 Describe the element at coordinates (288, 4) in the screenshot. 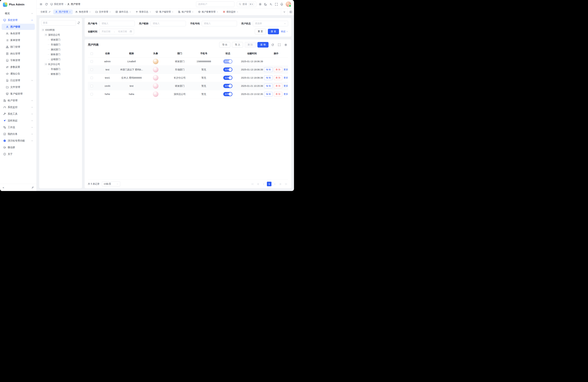

I see `user-avatar` at that location.